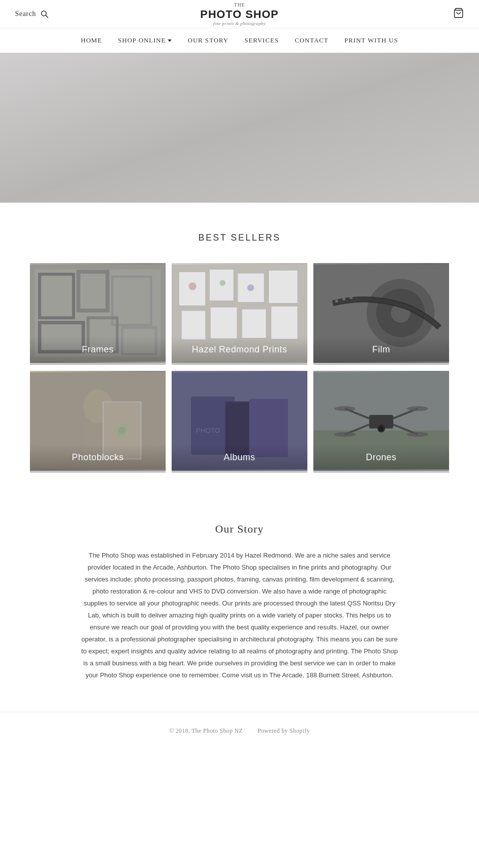  What do you see at coordinates (240, 14) in the screenshot?
I see `logo: The PHOTO SHOP fine prints & photography` at bounding box center [240, 14].